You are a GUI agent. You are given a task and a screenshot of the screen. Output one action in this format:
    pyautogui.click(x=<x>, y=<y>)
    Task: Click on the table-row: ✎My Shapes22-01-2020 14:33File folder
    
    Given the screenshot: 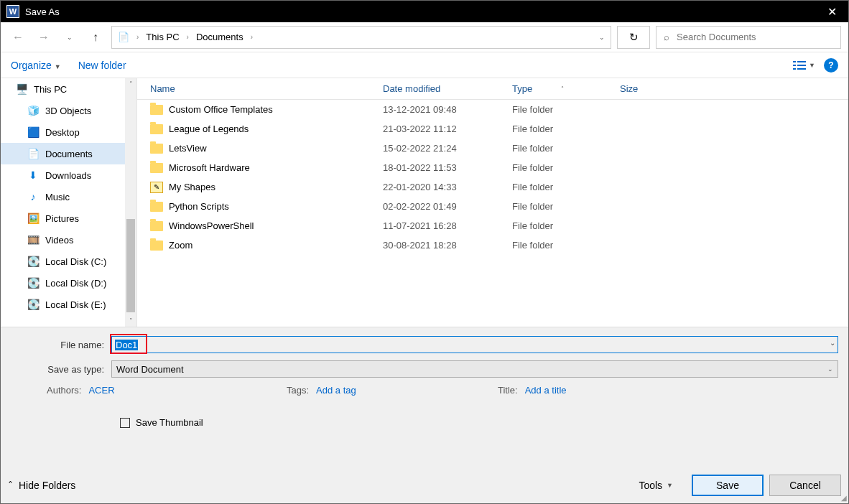 What is the action you would take?
    pyautogui.click(x=493, y=187)
    